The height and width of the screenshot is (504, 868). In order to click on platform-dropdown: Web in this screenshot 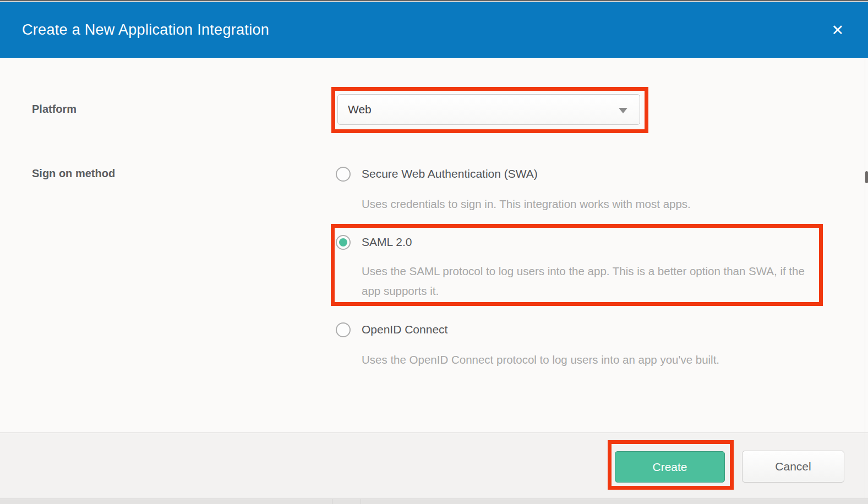, I will do `click(489, 109)`.